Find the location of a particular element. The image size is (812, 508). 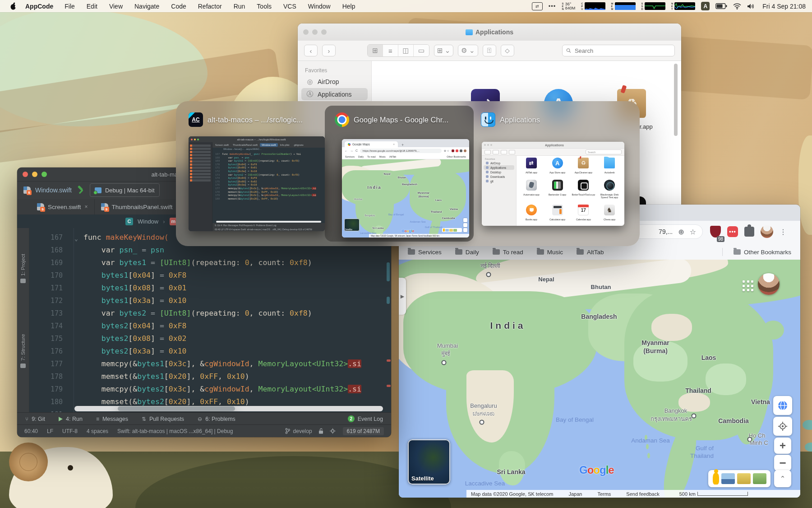

attribution-link-japan: Japan is located at coordinates (575, 494).